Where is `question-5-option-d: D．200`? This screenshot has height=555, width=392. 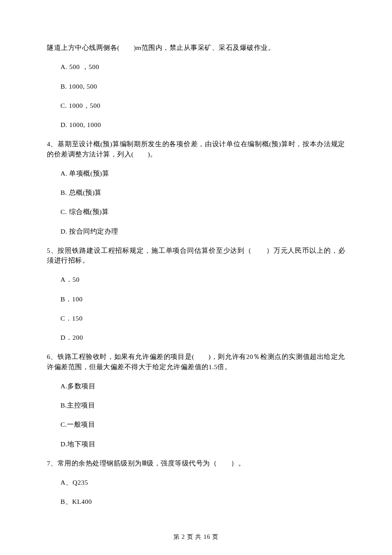 question-5-option-d: D．200 is located at coordinates (196, 338).